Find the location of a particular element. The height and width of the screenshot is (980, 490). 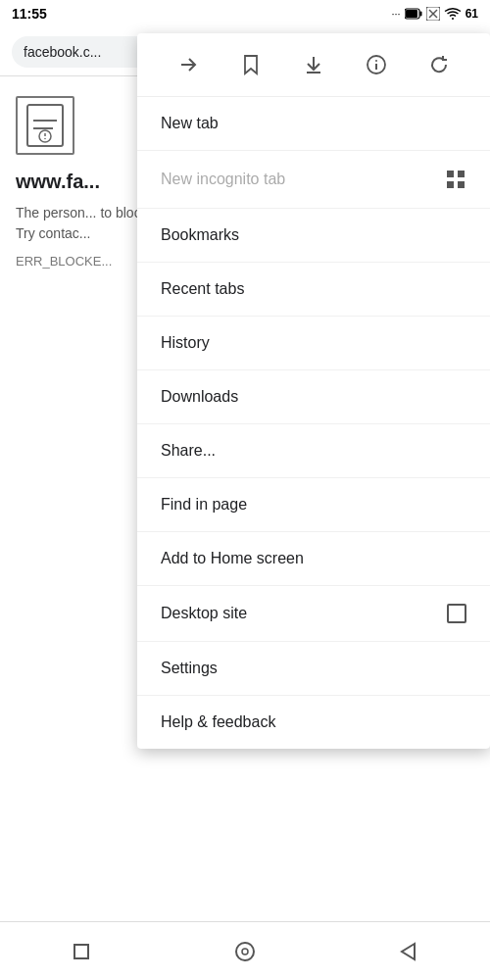

grid-icon is located at coordinates (456, 179).